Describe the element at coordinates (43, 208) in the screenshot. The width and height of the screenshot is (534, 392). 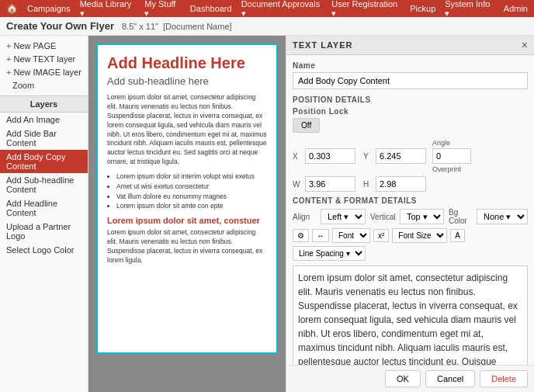
I see `layer-headline: Add Headline Content` at that location.